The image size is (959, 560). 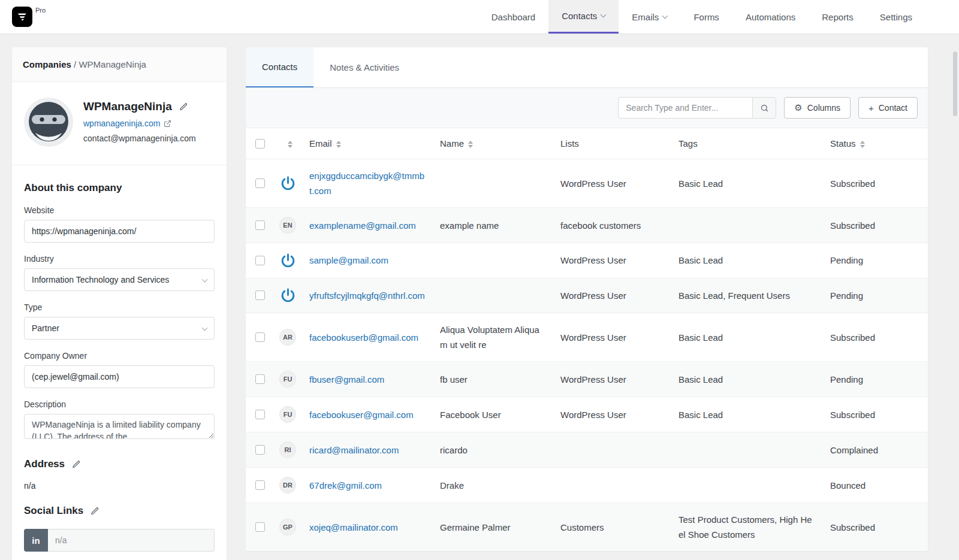 I want to click on industry-selected-value: Information Technology and Services, so click(x=101, y=280).